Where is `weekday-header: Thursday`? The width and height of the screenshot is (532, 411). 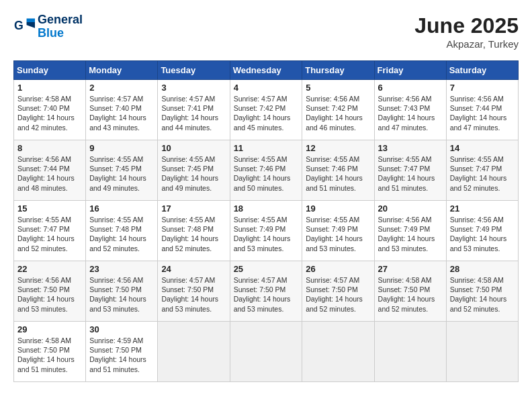
weekday-header: Thursday is located at coordinates (339, 71).